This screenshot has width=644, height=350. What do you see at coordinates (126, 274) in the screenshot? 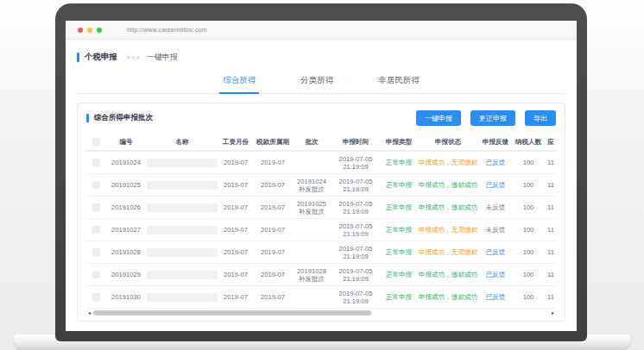
I see `cell-id: 20191029` at bounding box center [126, 274].